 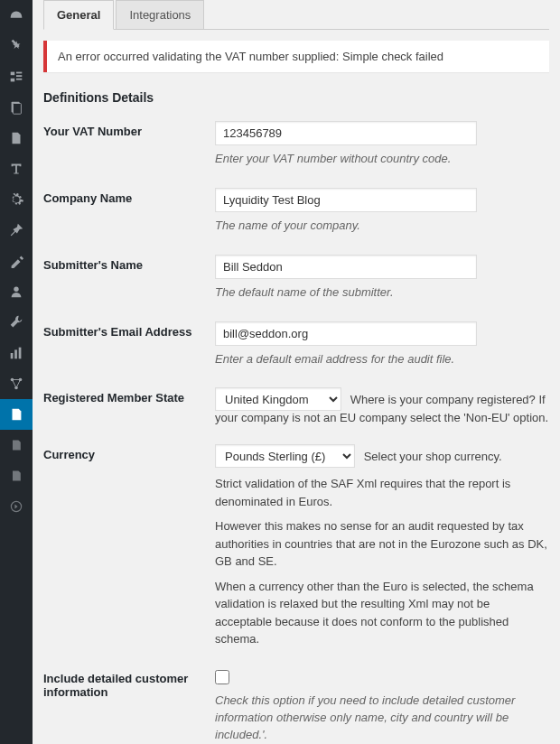 What do you see at coordinates (16, 292) in the screenshot?
I see `menu-users` at bounding box center [16, 292].